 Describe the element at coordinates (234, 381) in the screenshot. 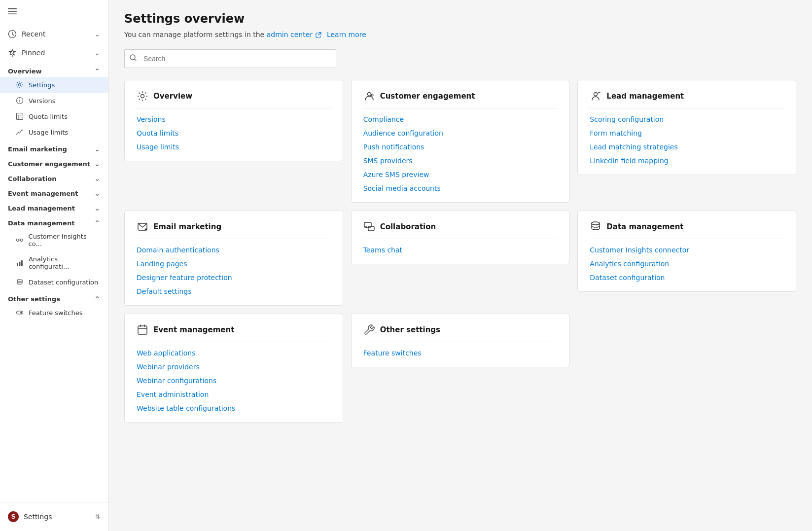

I see `webinar-configurations-link: Webinar configurations` at that location.